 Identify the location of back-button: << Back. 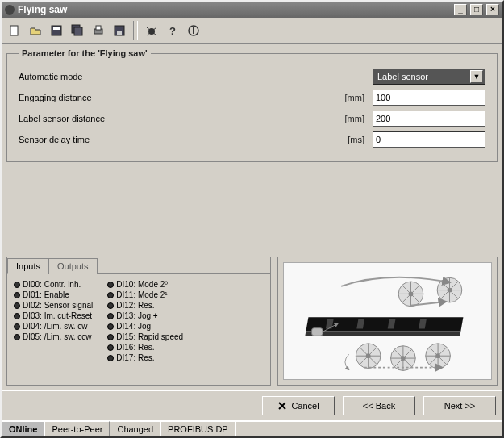
(379, 406).